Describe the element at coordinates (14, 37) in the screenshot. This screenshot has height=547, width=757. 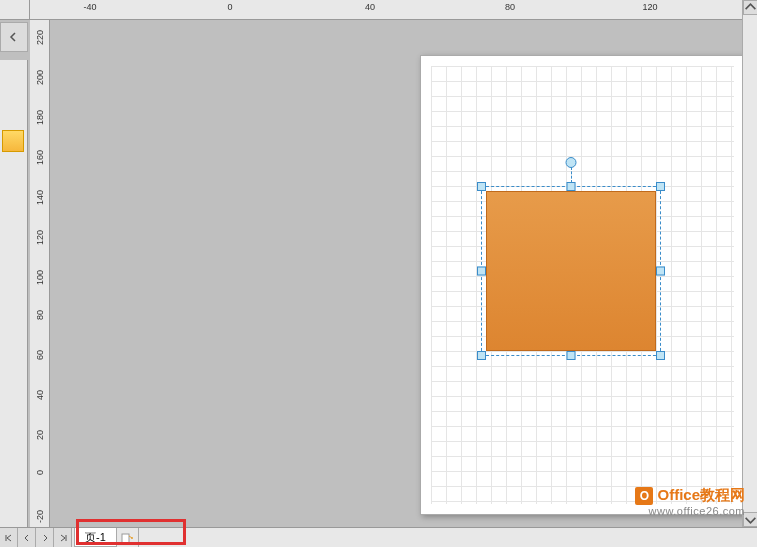
I see `panel-collapse-button` at that location.